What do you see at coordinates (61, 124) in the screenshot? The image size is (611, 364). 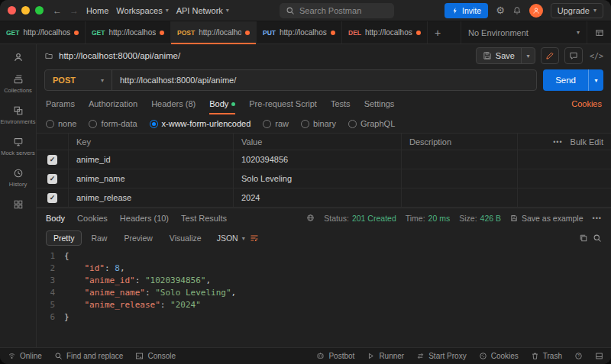 I see `body-type-none: none` at bounding box center [61, 124].